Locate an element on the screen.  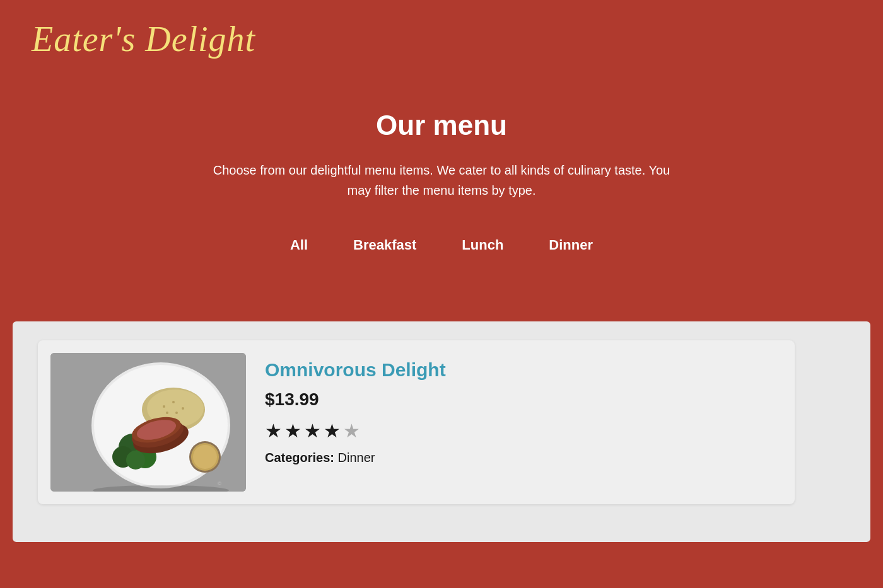
menu-item-price: $13.99 is located at coordinates (356, 400).